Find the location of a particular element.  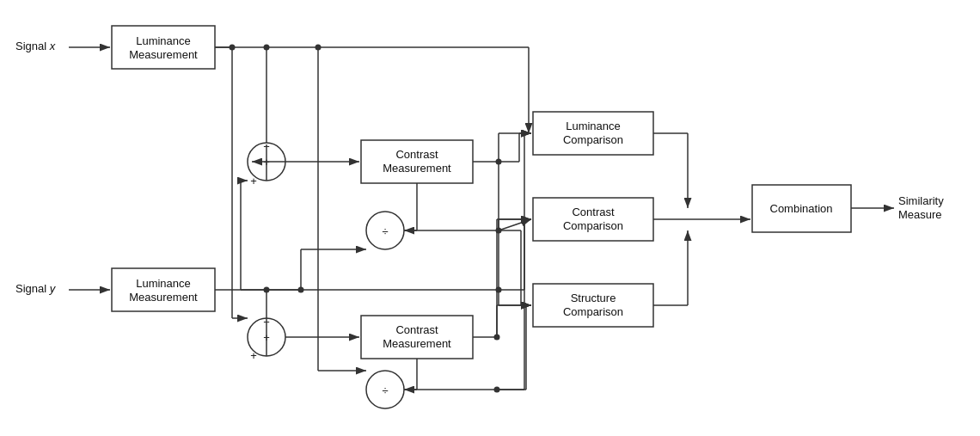

lum-comparison-label2: Comparison is located at coordinates (593, 139).